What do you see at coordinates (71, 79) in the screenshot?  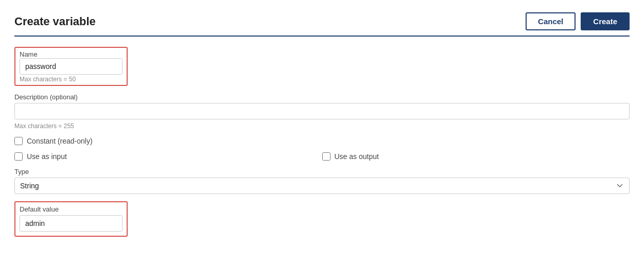 I see `name-max-chars: Max characters = 50` at bounding box center [71, 79].